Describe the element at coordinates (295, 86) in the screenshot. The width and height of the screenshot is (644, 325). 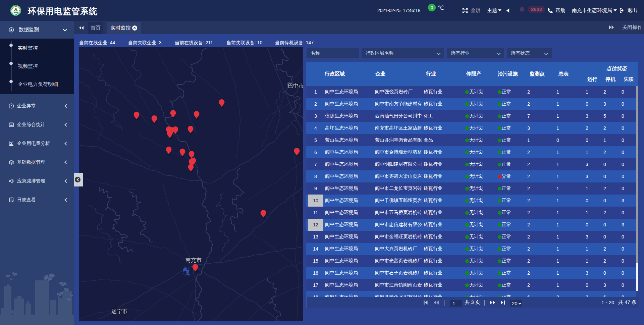
I see `svg-text: 巴中市` at that location.